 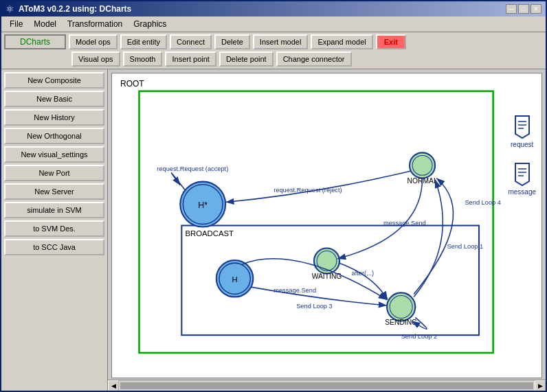 What do you see at coordinates (274, 9) in the screenshot?
I see `title-bar: ⚛ AToM3 v0.2.2 using: DCharts — □ ✕` at bounding box center [274, 9].